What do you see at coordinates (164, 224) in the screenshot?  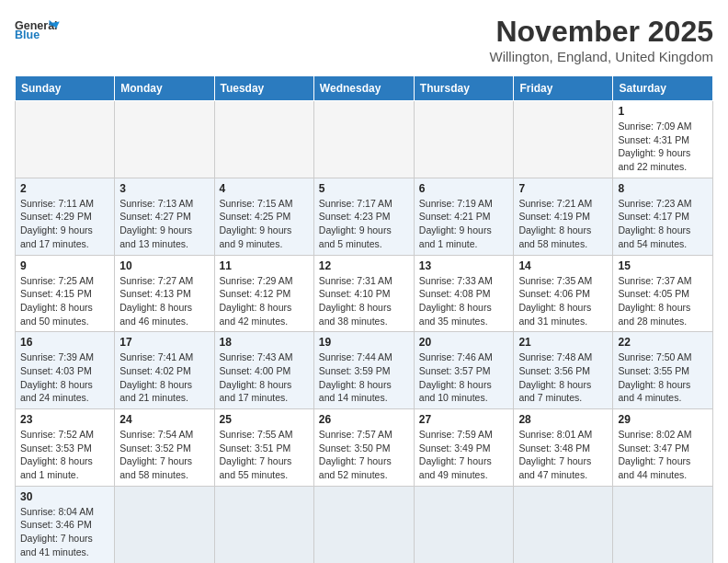 I see `day-info: Sunrise: 7:13 AMSunset: 4:27 PMDaylight:…` at bounding box center [164, 224].